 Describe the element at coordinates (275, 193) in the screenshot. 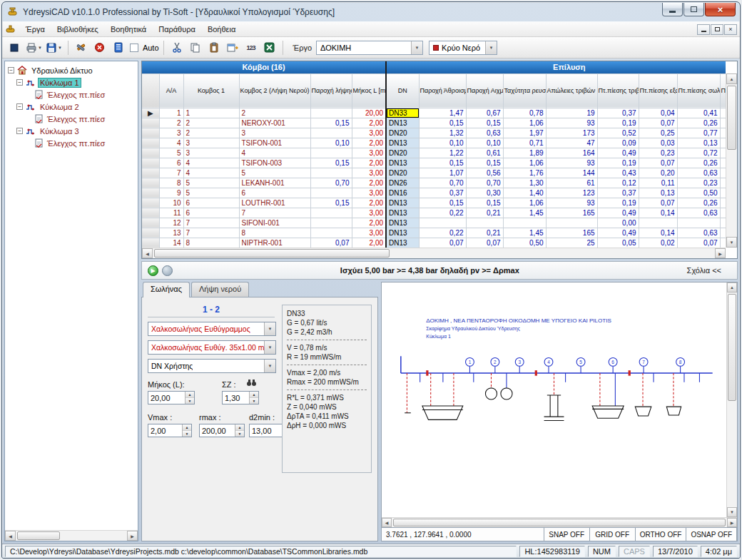

I see `cell-k2: 6` at that location.